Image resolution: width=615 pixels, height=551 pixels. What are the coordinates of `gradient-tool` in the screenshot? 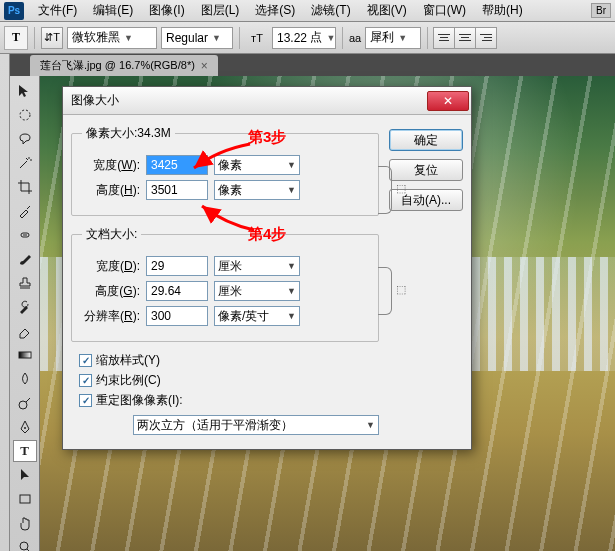 It's located at (25, 355).